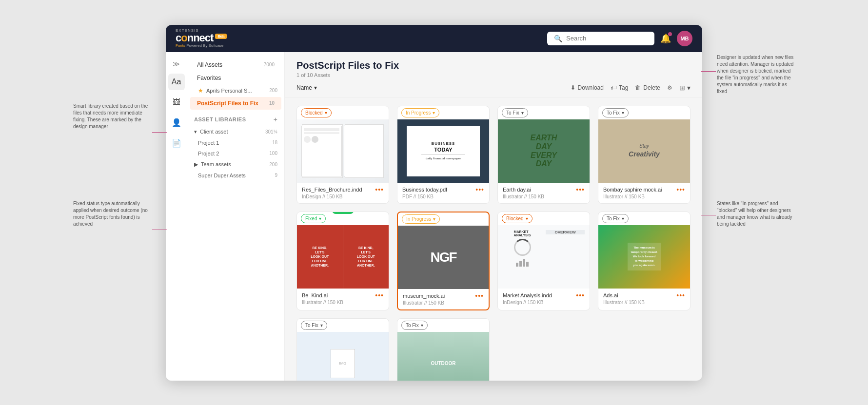  What do you see at coordinates (443, 197) in the screenshot?
I see `asset-meta: PDF // 150 KB` at bounding box center [443, 197].